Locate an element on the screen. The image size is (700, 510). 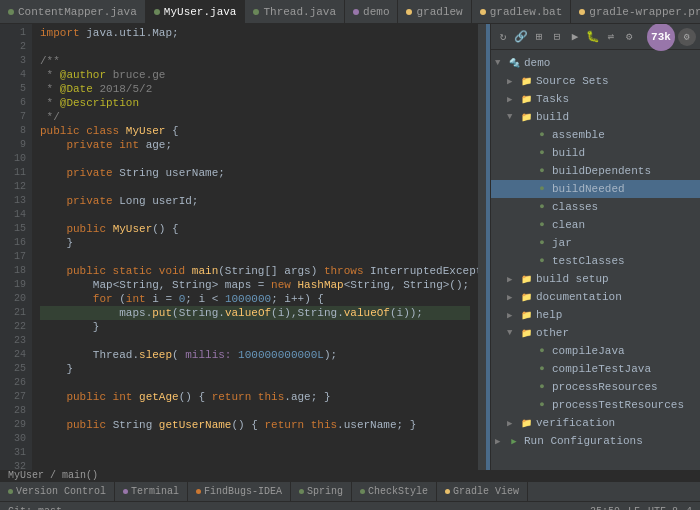
tab-demo: demo is located at coordinates (372, 12).